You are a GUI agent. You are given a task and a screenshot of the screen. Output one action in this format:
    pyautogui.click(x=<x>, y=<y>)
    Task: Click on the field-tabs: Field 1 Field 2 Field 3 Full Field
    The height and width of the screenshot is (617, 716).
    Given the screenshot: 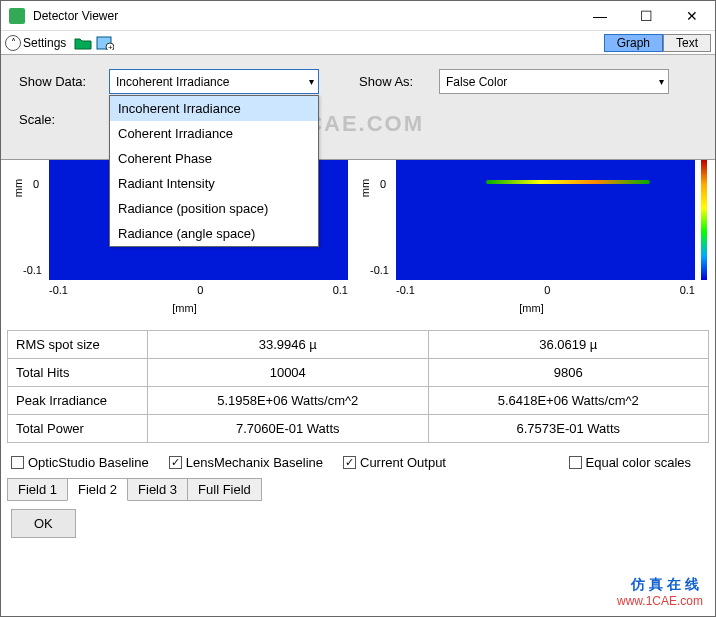 What is the action you would take?
    pyautogui.click(x=358, y=490)
    